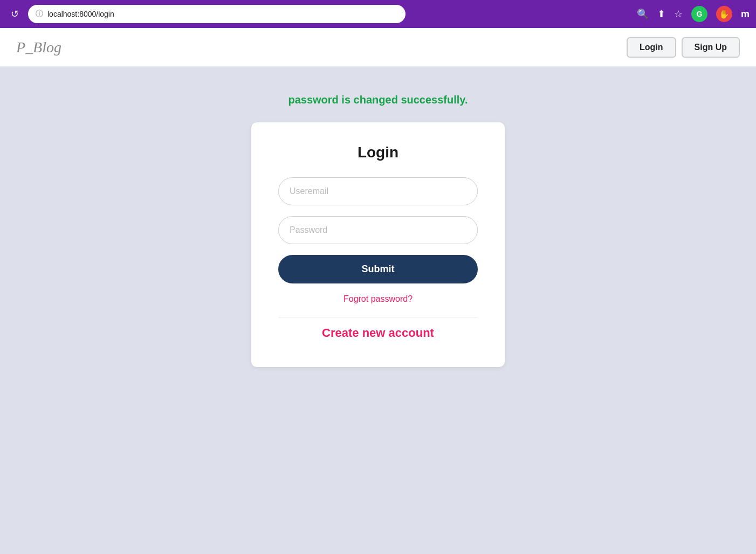  What do you see at coordinates (724, 14) in the screenshot?
I see `avatar-hand: ✋` at bounding box center [724, 14].